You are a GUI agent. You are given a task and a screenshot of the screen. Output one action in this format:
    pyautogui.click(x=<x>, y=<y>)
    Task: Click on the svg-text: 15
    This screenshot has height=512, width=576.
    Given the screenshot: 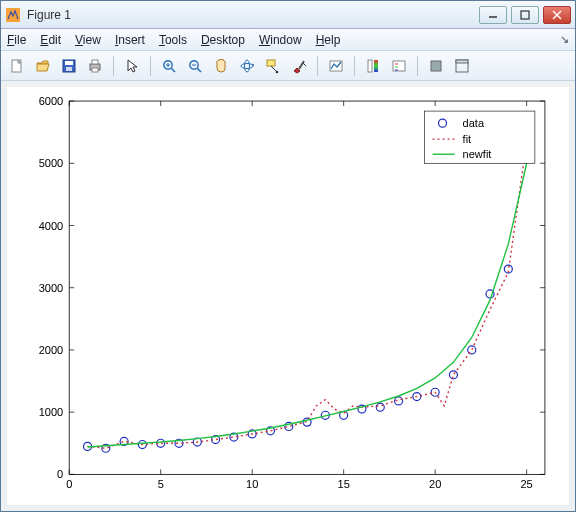 What is the action you would take?
    pyautogui.click(x=344, y=484)
    